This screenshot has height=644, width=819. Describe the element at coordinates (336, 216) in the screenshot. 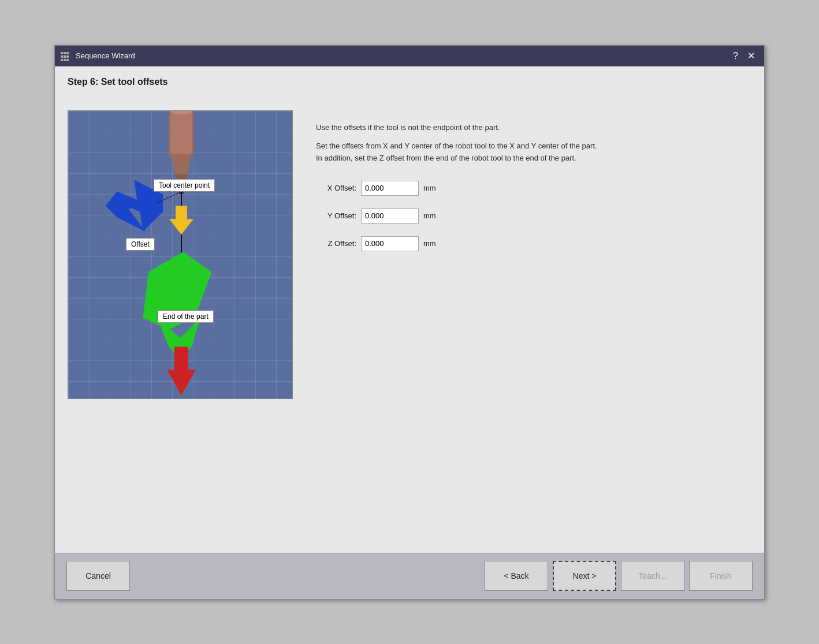

I see `y-offset-label: Y Offset:` at that location.